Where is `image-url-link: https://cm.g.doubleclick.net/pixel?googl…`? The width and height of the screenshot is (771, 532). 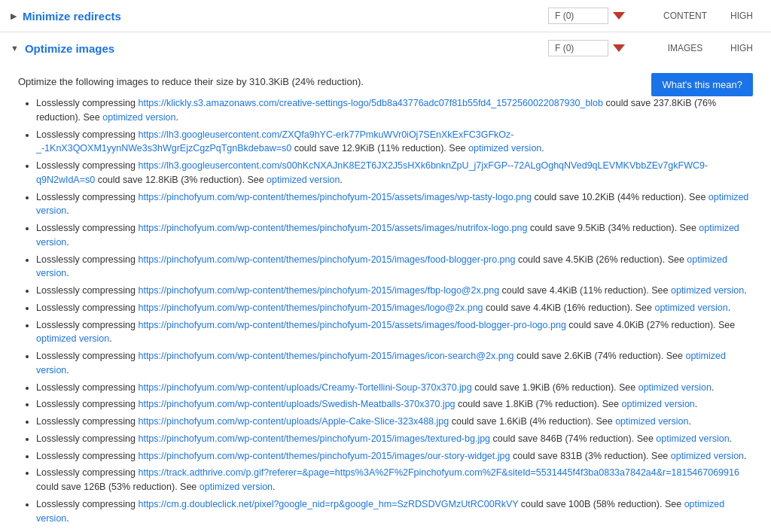 image-url-link: https://cm.g.doubleclick.net/pixel?googl… is located at coordinates (328, 504).